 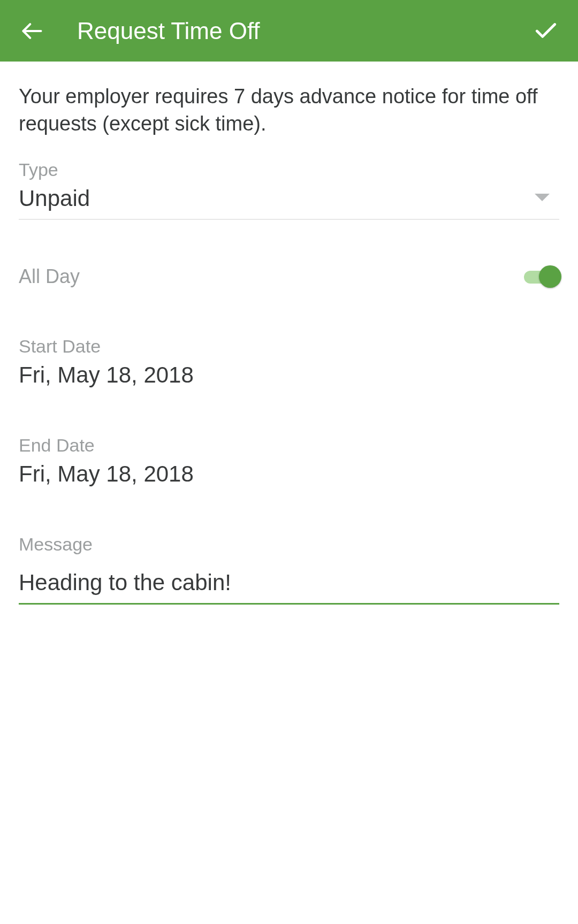 I want to click on end-date-label: End Date, so click(x=289, y=445).